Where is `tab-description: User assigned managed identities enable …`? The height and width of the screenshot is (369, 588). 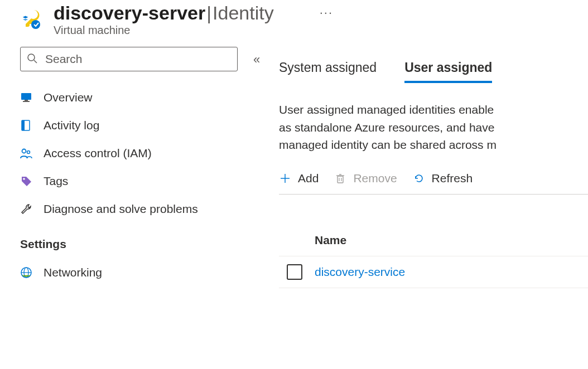
tab-description: User assigned managed identities enable … is located at coordinates (433, 127).